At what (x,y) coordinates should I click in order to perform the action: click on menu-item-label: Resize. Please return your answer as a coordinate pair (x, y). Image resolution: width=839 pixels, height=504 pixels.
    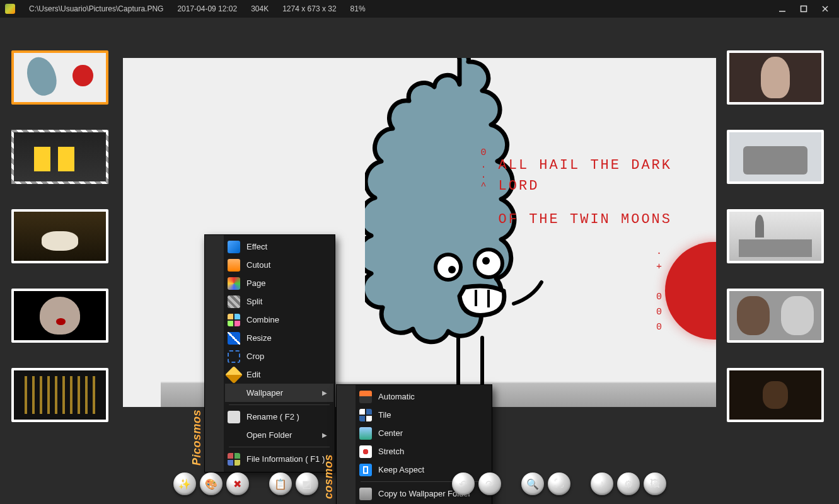
    Looking at the image, I should click on (287, 338).